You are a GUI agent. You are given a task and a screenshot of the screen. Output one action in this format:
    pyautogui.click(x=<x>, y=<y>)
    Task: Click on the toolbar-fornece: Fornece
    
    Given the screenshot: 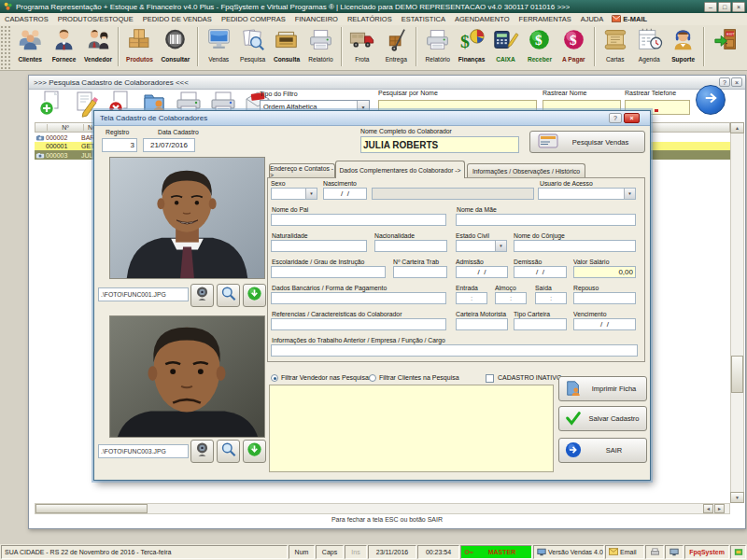 What is the action you would take?
    pyautogui.click(x=63, y=47)
    